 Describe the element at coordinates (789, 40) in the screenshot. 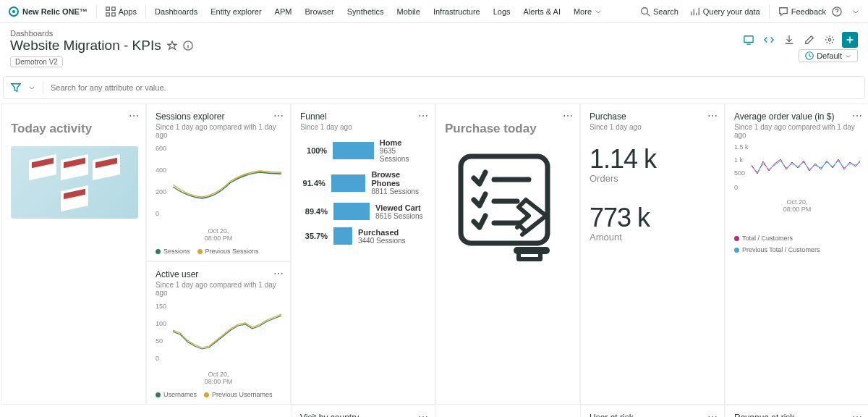

I see `download-icon` at that location.